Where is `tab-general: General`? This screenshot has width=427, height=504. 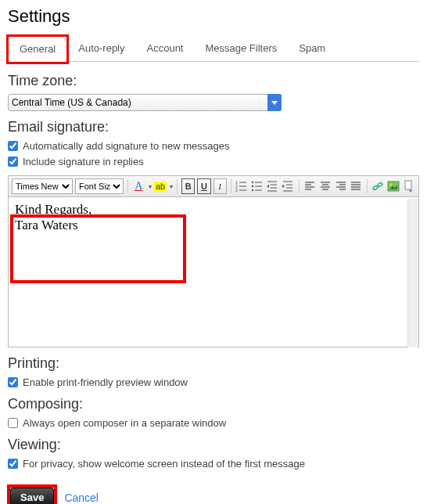
tab-general: General is located at coordinates (38, 49).